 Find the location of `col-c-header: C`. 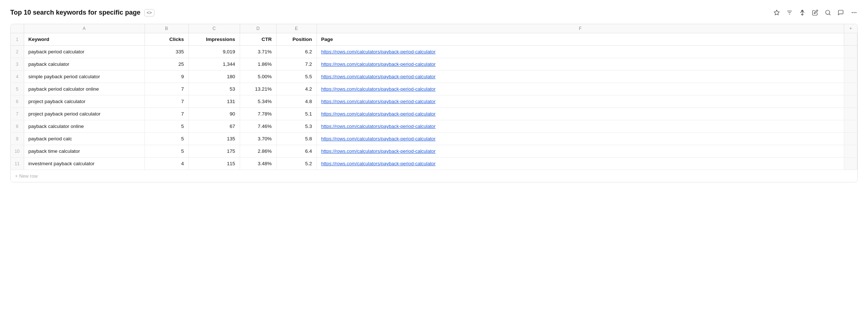

col-c-header: C is located at coordinates (214, 29).